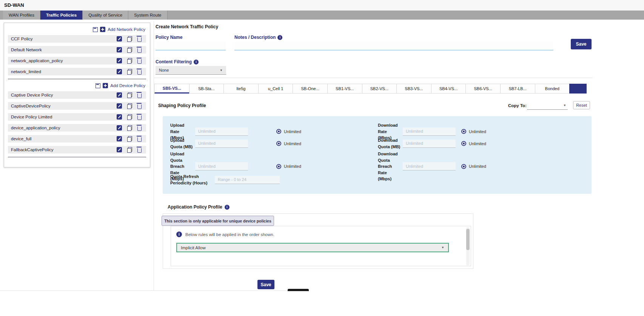 This screenshot has width=644, height=316. What do you see at coordinates (468, 239) in the screenshot?
I see `scrollbar-thumb` at bounding box center [468, 239].